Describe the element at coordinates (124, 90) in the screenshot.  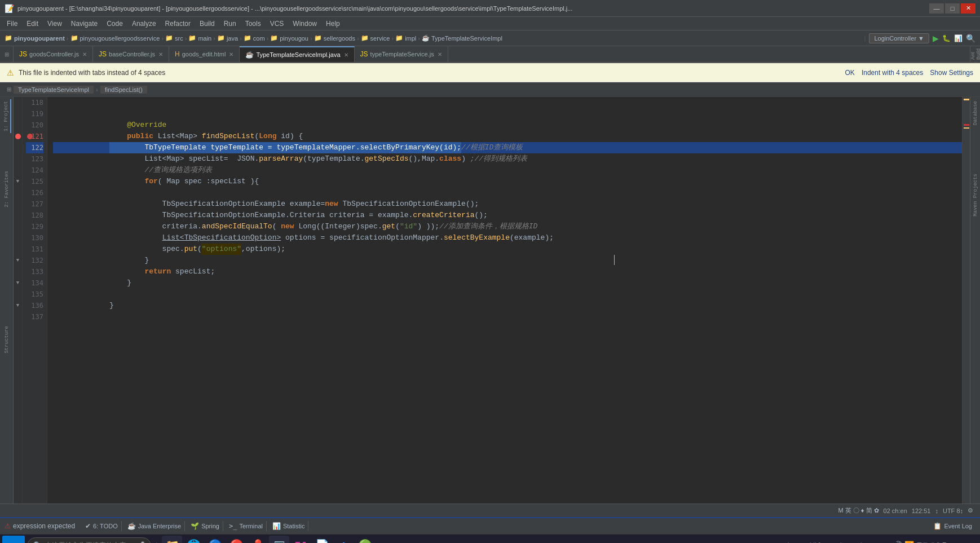
I see `breadcrumb-method: findSpecList()` at that location.